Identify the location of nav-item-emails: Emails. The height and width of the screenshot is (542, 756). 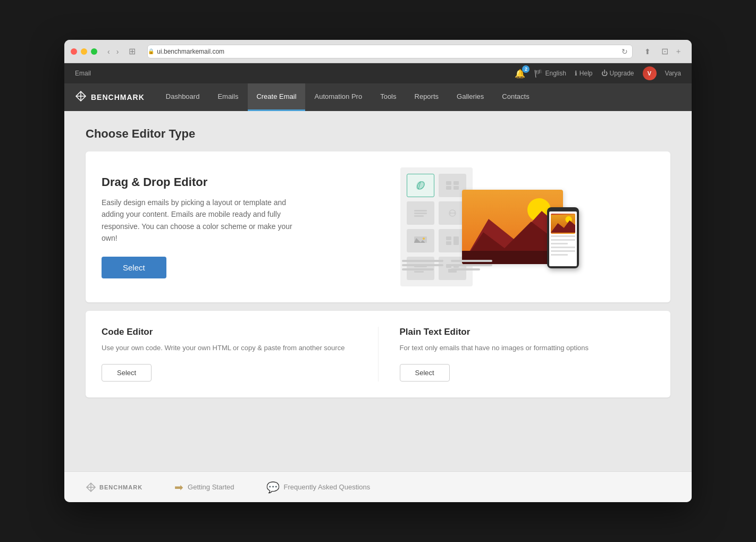
(228, 97).